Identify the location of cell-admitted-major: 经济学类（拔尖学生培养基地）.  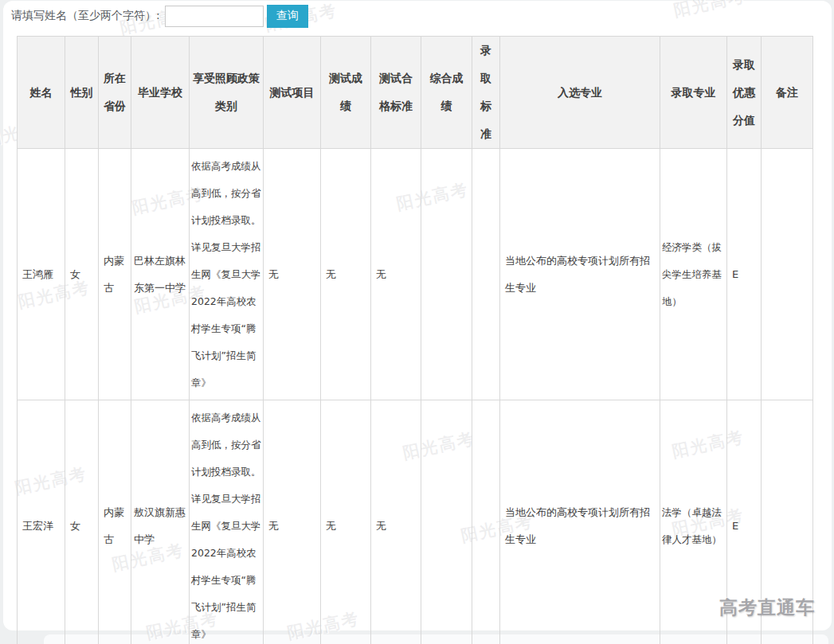
(694, 275).